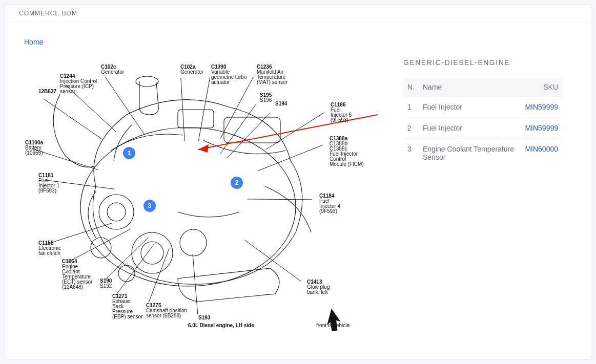 The width and height of the screenshot is (596, 364). What do you see at coordinates (237, 183) in the screenshot?
I see `diagram-hotspot-2: 2` at bounding box center [237, 183].